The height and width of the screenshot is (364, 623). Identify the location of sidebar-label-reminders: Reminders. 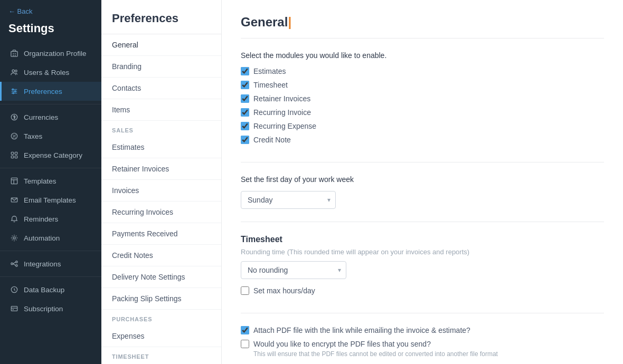
(41, 219).